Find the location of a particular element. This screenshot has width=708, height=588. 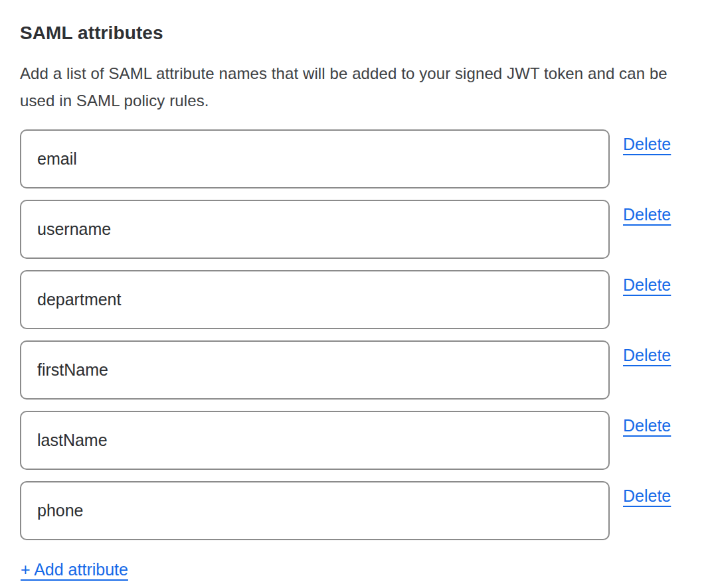

attribute-input-firstname is located at coordinates (315, 370).